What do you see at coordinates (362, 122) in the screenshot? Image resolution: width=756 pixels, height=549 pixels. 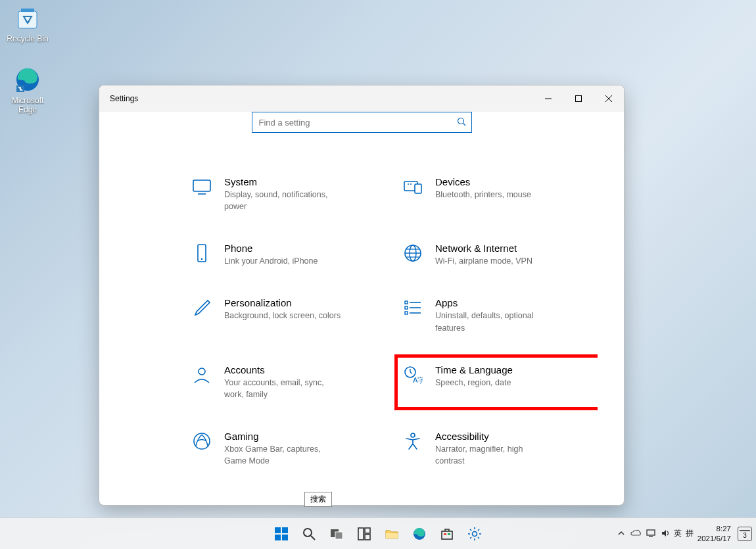 I see `search-input-wrapper` at bounding box center [362, 122].